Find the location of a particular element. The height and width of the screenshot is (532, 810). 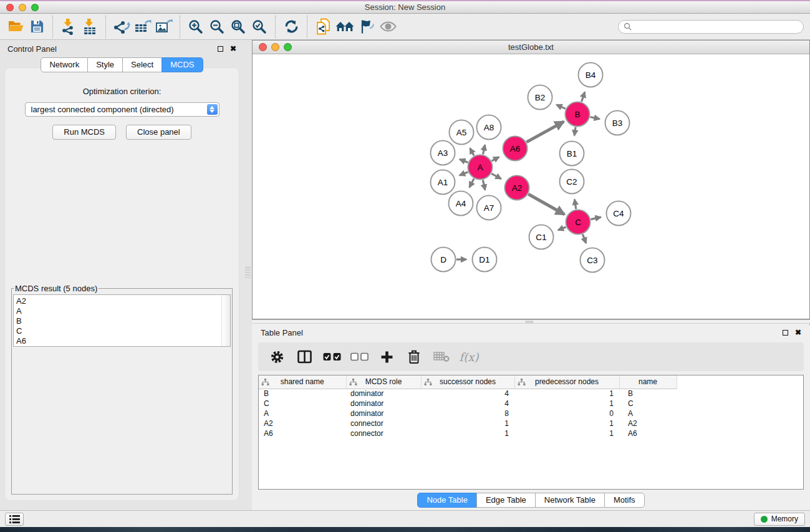

graph-node-B4: B4 is located at coordinates (591, 75).